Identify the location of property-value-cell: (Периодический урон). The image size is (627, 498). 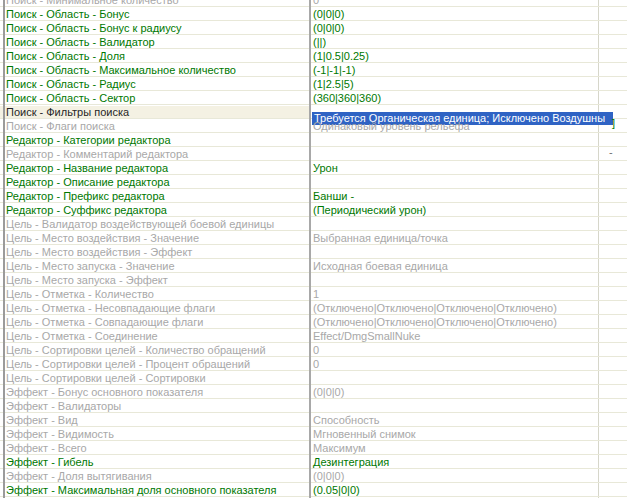
(468, 210).